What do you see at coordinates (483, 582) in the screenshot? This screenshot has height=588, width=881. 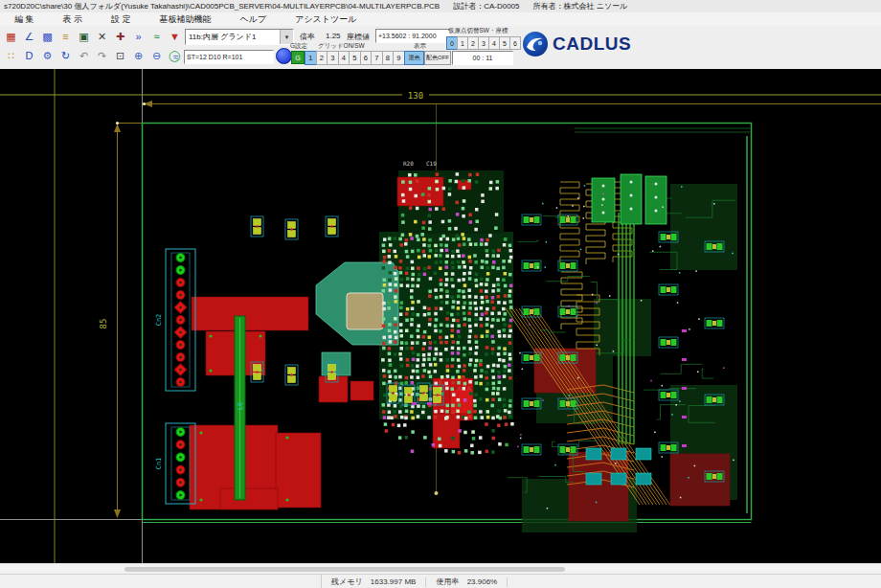 I see `usage-value: 23.906%` at bounding box center [483, 582].